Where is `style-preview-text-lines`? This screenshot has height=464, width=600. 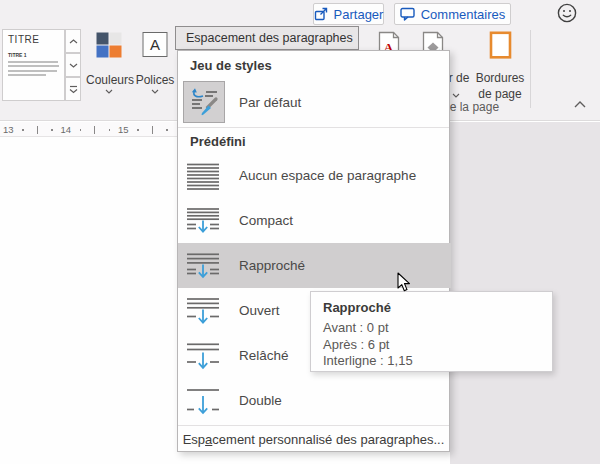
style-preview-text-lines is located at coordinates (34, 69).